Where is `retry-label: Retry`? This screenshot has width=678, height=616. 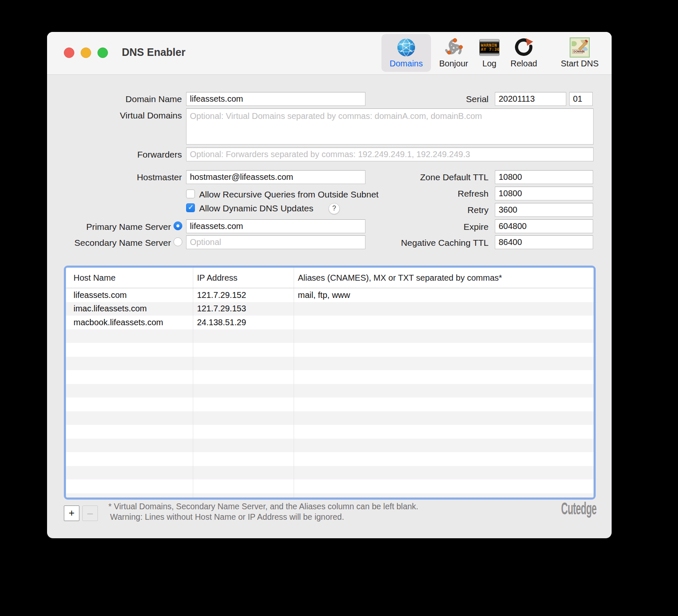 retry-label: Retry is located at coordinates (426, 210).